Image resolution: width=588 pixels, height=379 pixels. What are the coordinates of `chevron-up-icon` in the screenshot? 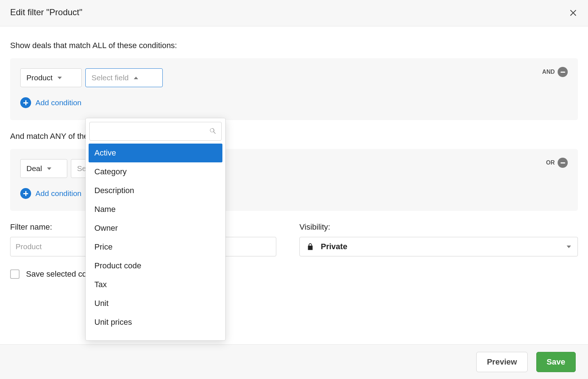 It's located at (136, 78).